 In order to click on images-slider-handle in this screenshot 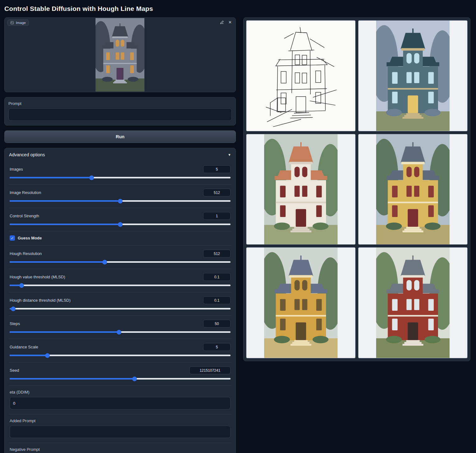, I will do `click(91, 177)`.